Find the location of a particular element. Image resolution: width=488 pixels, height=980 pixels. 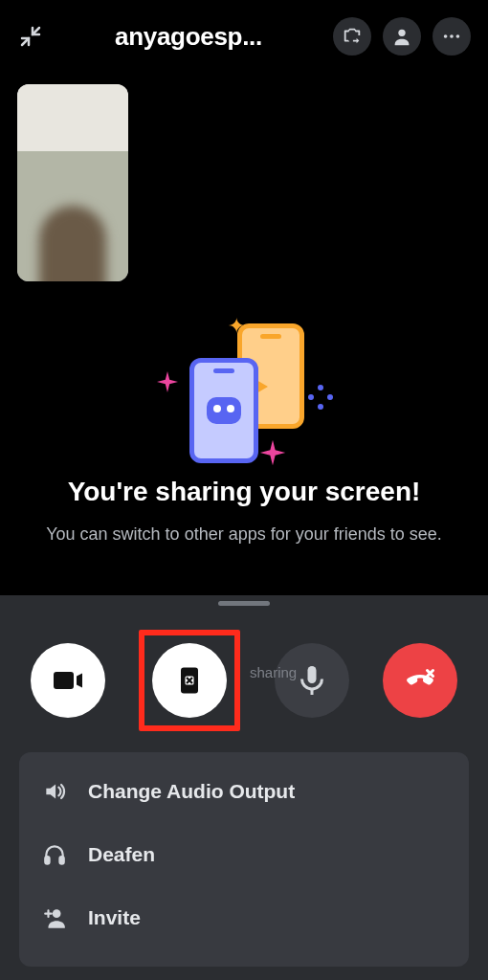

menu-item-label: Deafen is located at coordinates (122, 855).